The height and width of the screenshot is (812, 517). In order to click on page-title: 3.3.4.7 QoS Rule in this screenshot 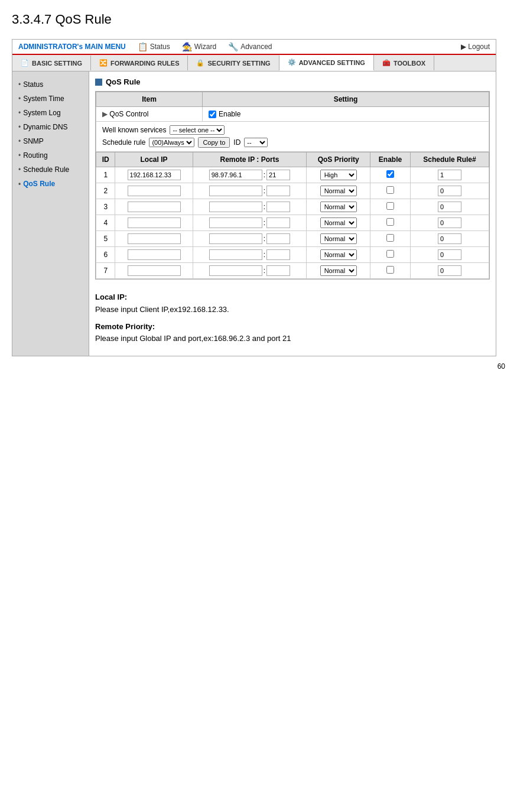, I will do `click(259, 20)`.